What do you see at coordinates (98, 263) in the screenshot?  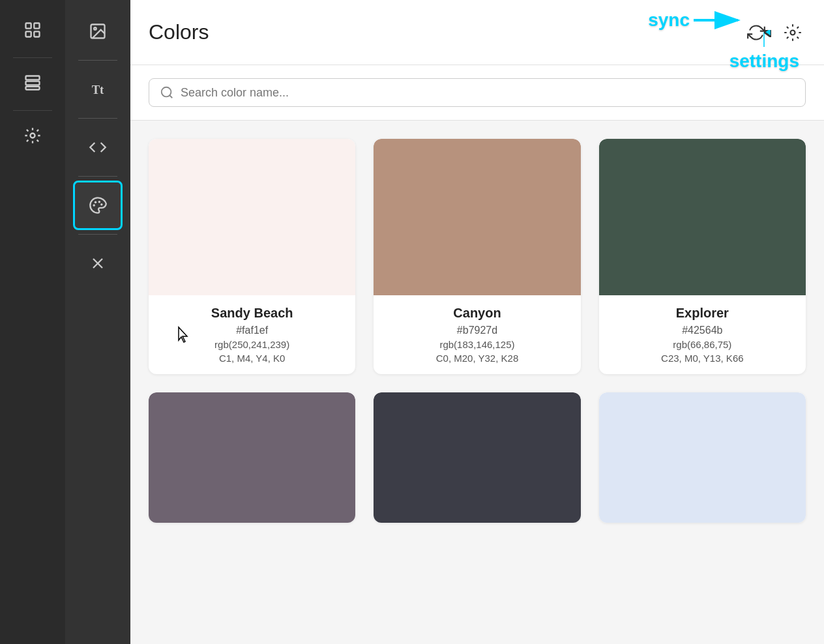 I see `close-icon` at bounding box center [98, 263].